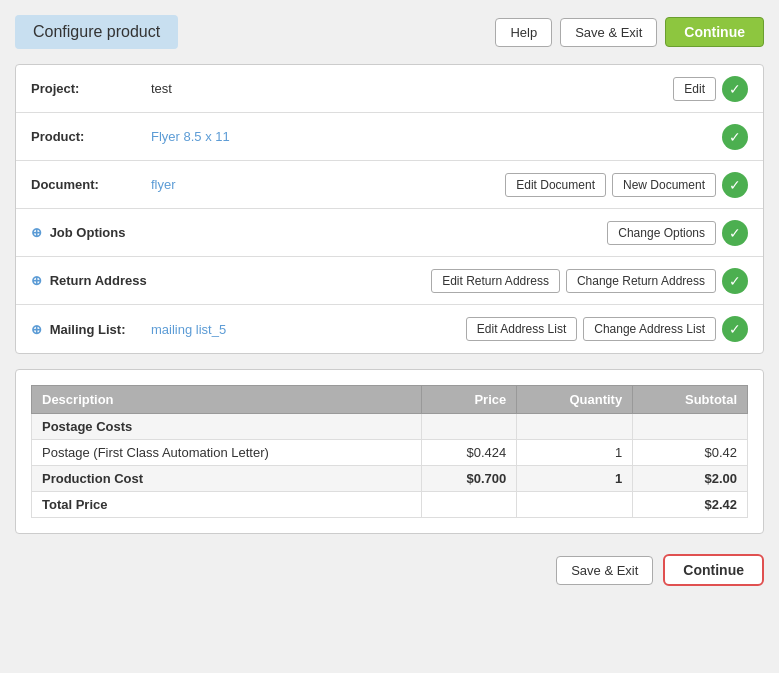 This screenshot has width=779, height=673. Describe the element at coordinates (522, 329) in the screenshot. I see `edit-address-list-button: Edit Address List` at that location.